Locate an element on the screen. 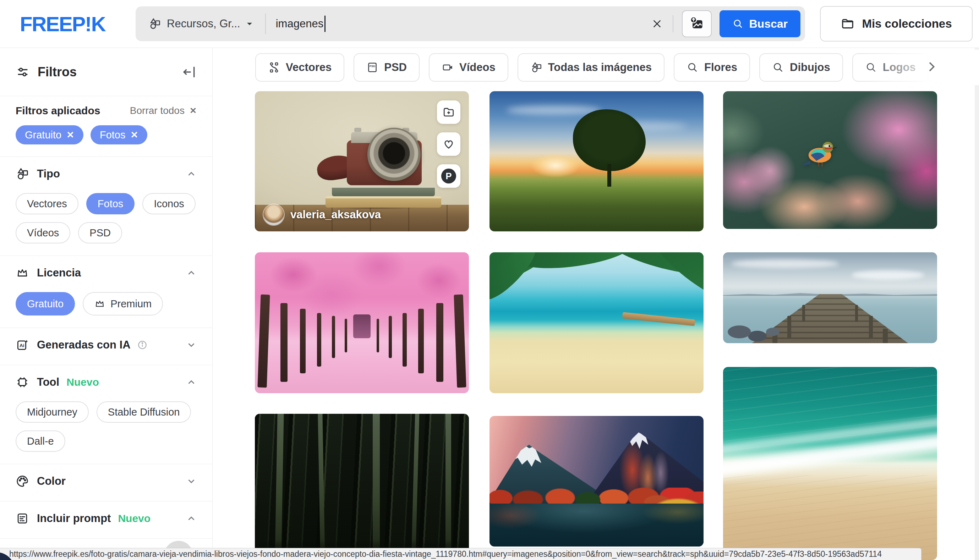 This screenshot has height=560, width=979. result-item-sunset-tree is located at coordinates (596, 162).